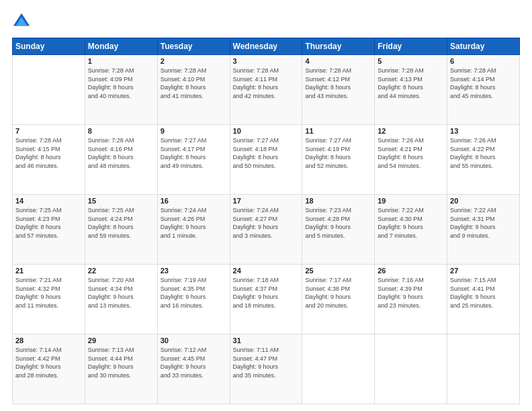  Describe the element at coordinates (339, 223) in the screenshot. I see `day-info: Sunrise: 7:23 AM Sunset: 4:28 PM Dayligh…` at that location.